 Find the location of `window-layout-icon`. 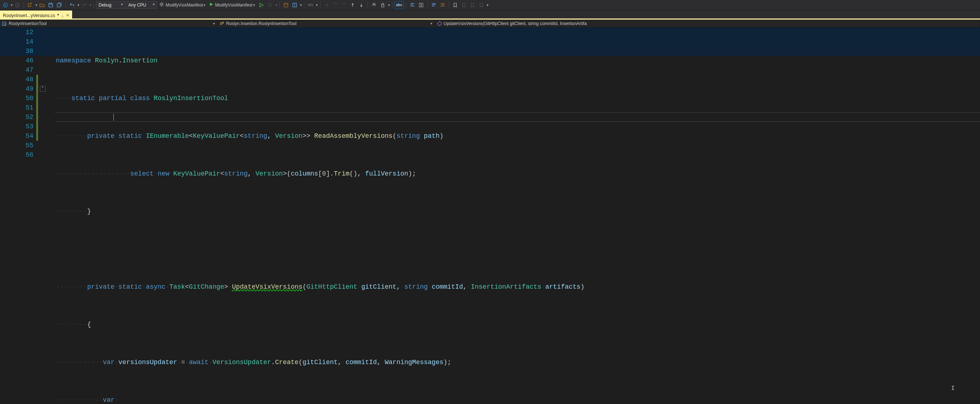

window-layout-icon is located at coordinates (286, 5).